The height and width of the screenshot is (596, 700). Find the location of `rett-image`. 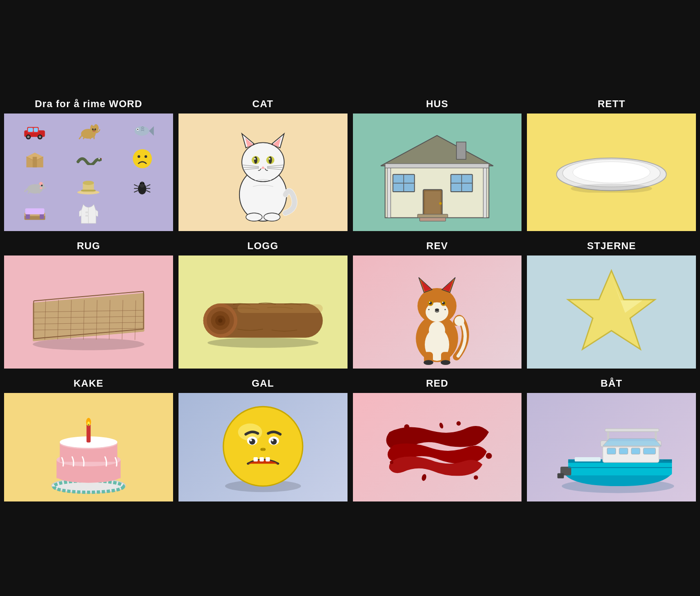

rett-image is located at coordinates (611, 172).